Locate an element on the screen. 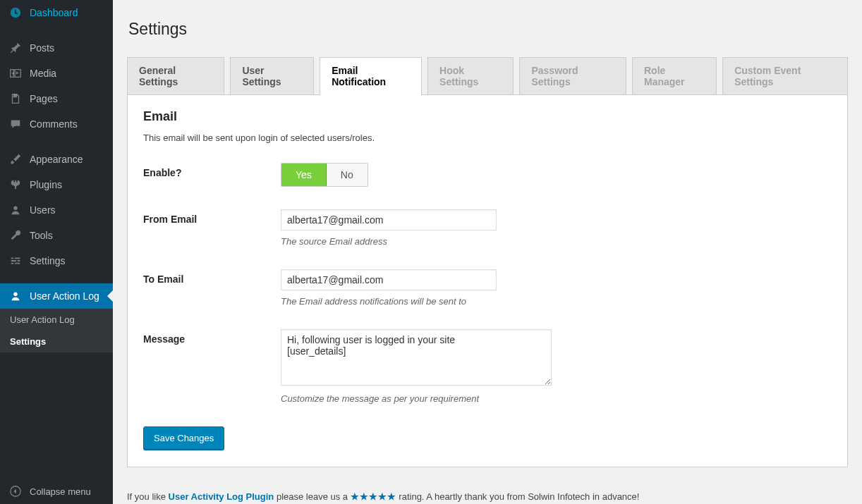  save-changes-button: Save Changes is located at coordinates (183, 438).